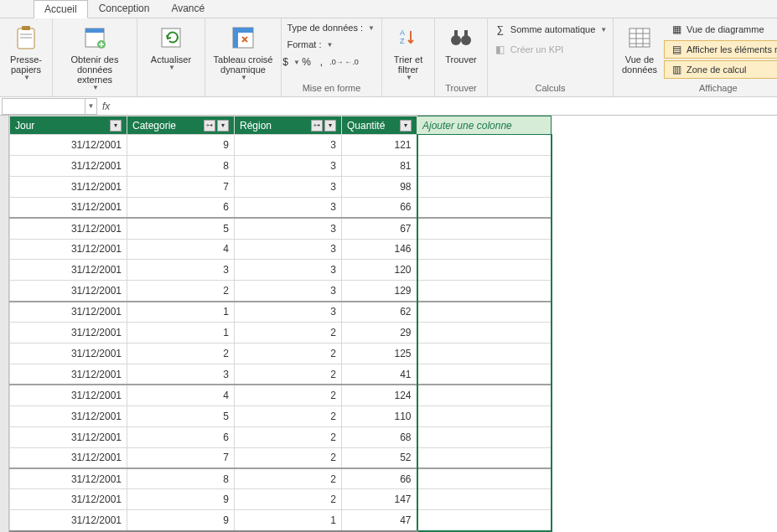  What do you see at coordinates (292, 62) in the screenshot?
I see `currency-button: $▼` at bounding box center [292, 62].